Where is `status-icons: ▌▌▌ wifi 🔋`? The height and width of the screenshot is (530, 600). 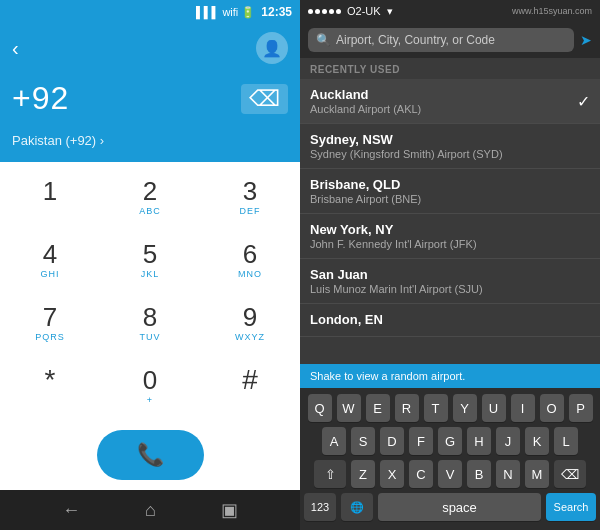 status-icons: ▌▌▌ wifi 🔋 is located at coordinates (226, 12).